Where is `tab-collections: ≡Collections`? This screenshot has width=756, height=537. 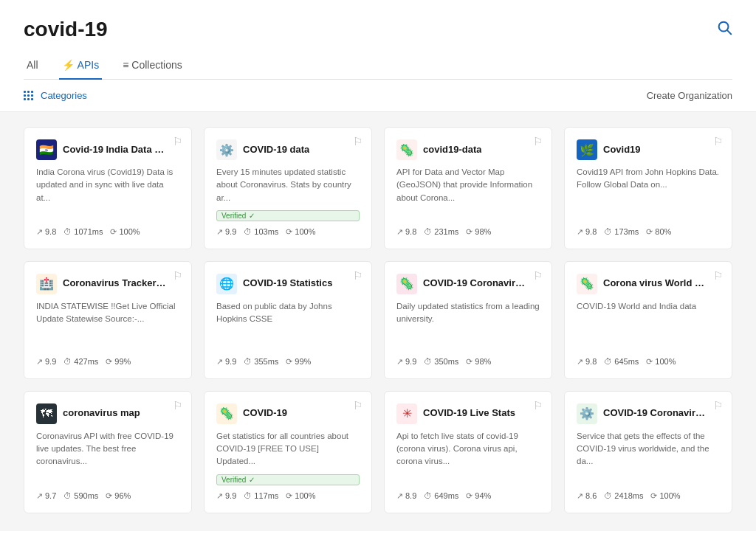 tab-collections: ≡Collections is located at coordinates (152, 66).